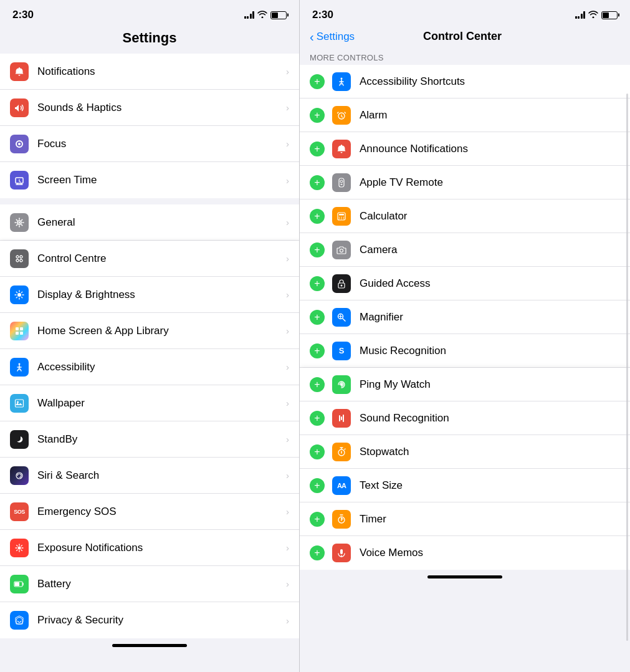 This screenshot has width=630, height=672. Describe the element at coordinates (150, 72) in the screenshot. I see `sidebar-item-notifications: Notifications ›` at that location.